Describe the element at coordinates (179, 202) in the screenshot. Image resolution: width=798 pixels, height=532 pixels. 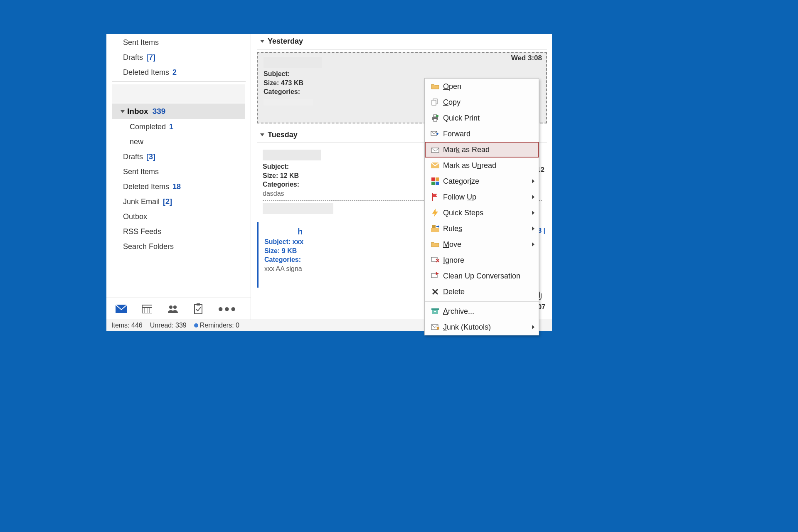
I see `folder-junk-email: Junk Email [2]` at that location.